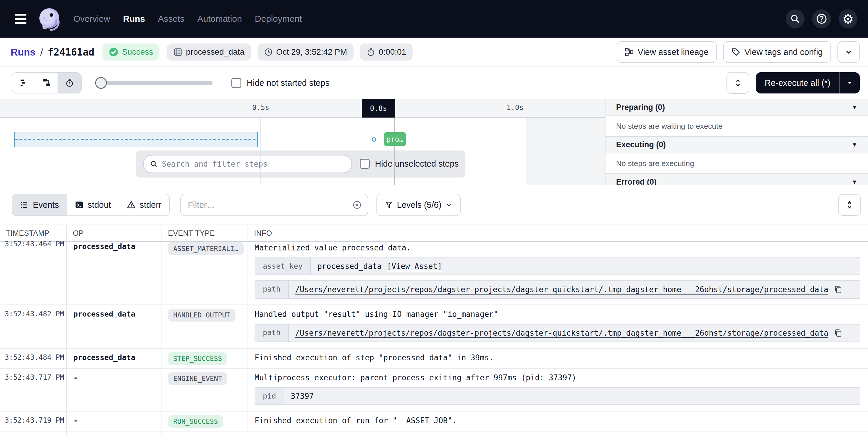 Image resolution: width=868 pixels, height=435 pixels. I want to click on lineage-icon, so click(629, 52).